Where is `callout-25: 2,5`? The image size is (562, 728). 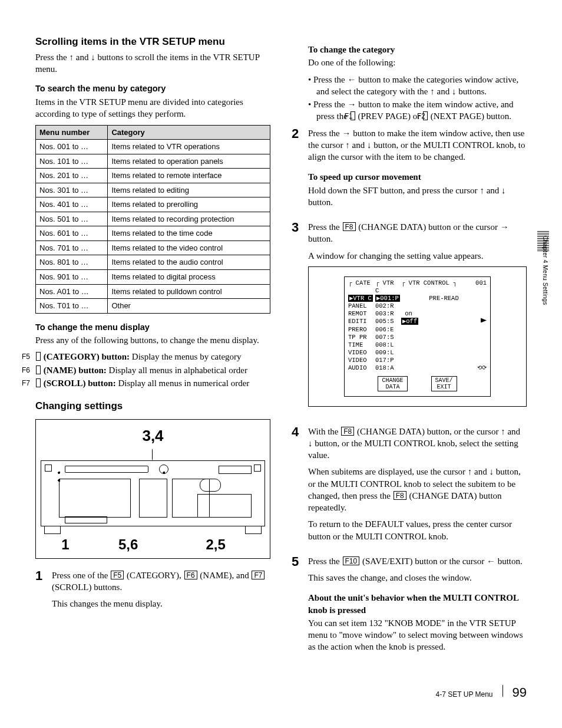 callout-25: 2,5 is located at coordinates (216, 545).